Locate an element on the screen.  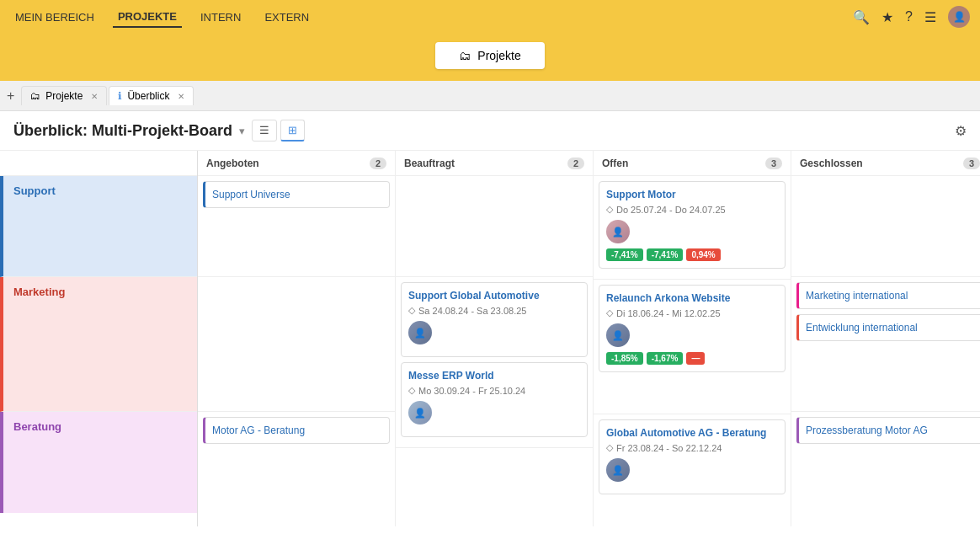
offen-marketing-cells: Relaunch Arkona Website ◇ Di 18.06.24 - … is located at coordinates (692, 347).